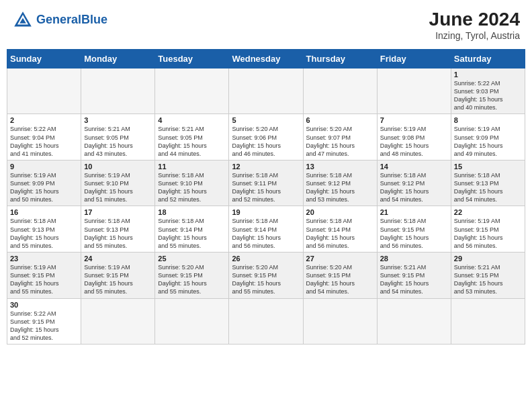 Image resolution: width=532 pixels, height=411 pixels. What do you see at coordinates (192, 183) in the screenshot?
I see `calendar-cell: 11Sunrise: 5:18 AM Sunset: 9:10 PM Dayli…` at bounding box center [192, 183].